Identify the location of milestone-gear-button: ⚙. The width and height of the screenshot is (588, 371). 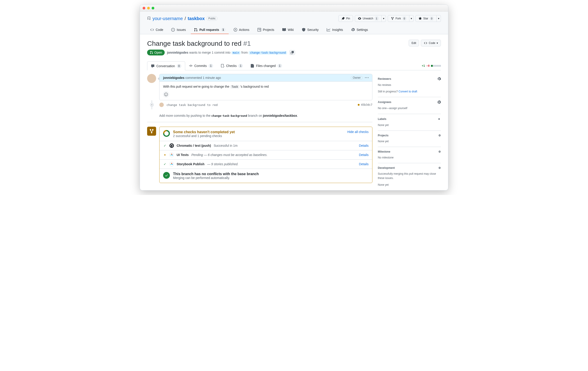
(440, 152).